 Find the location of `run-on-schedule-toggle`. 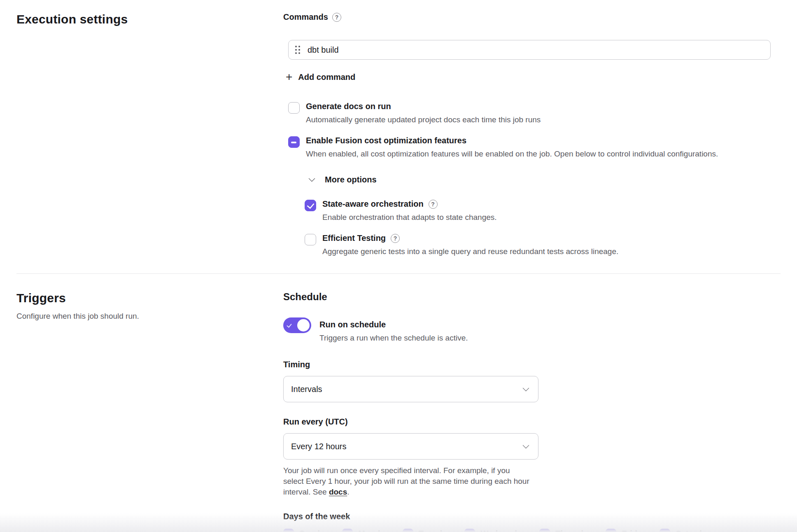

run-on-schedule-toggle is located at coordinates (297, 325).